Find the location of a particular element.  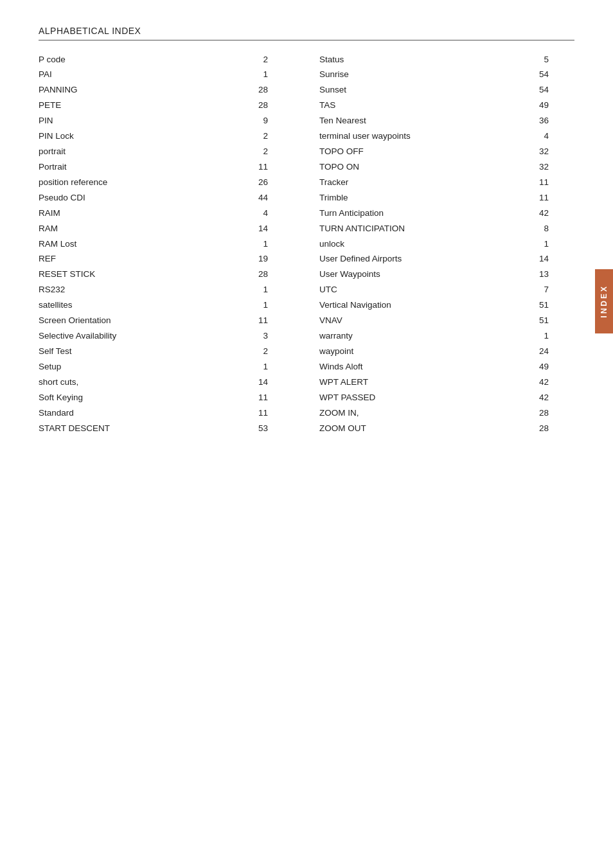

index-term: RS232 is located at coordinates (150, 290).